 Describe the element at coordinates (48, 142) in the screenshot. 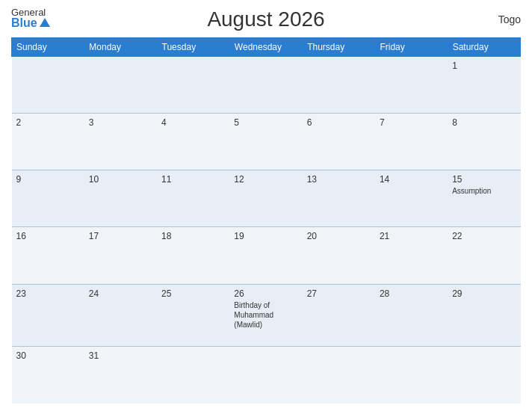

I see `calendar-cell: 2` at that location.